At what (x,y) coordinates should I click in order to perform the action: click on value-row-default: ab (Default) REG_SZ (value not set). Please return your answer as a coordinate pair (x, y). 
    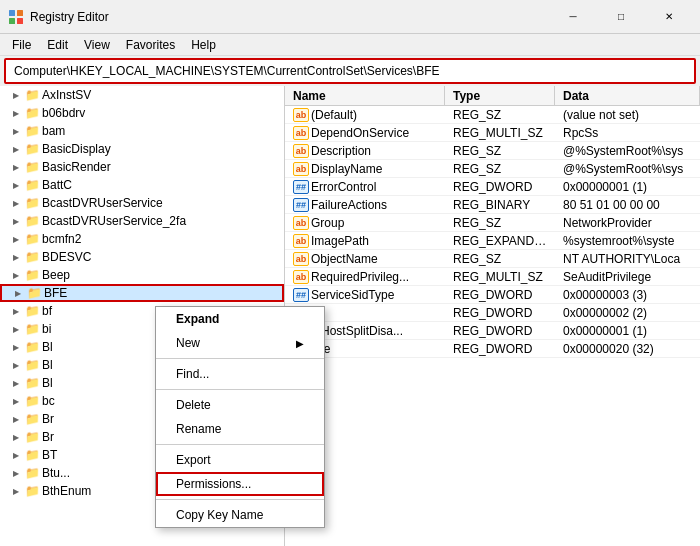
    Looking at the image, I should click on (492, 115).